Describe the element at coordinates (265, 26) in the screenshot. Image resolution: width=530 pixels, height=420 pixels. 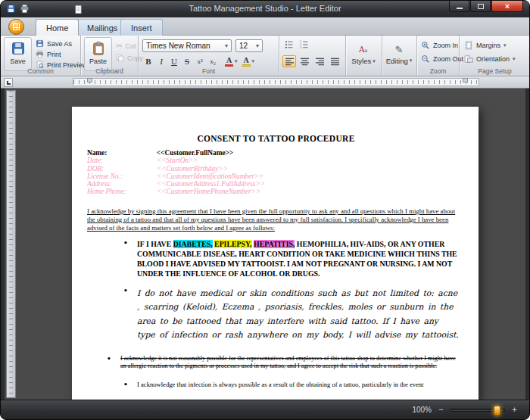
I see `ribbon-tab-row: Home Mailings Insert` at that location.